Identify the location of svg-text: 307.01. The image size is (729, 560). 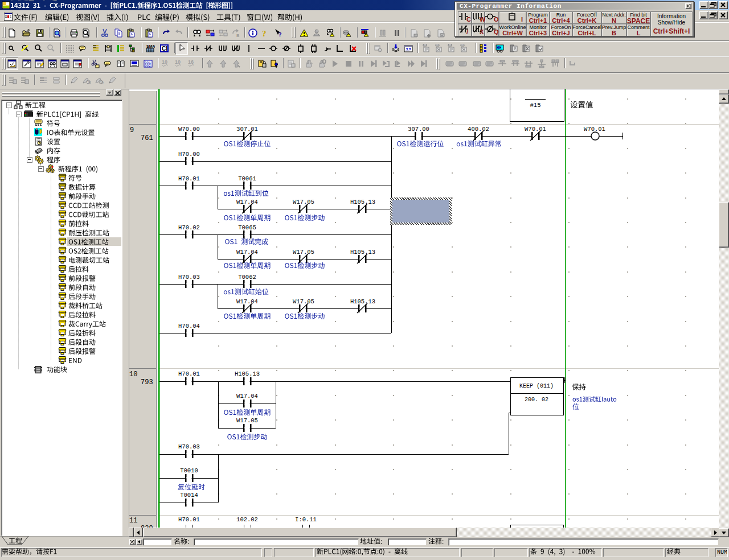
(247, 129).